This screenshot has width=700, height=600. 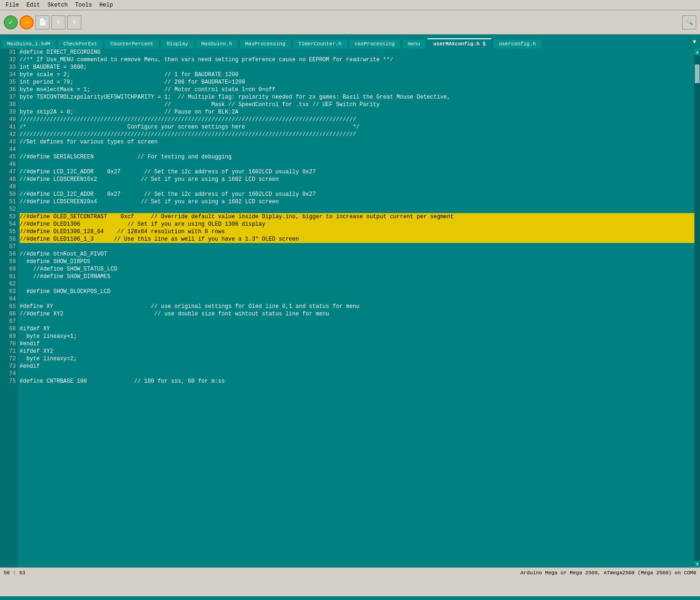 What do you see at coordinates (357, 82) in the screenshot?
I see `code-line: int period = 70; // 208 for BAUDRATE=120…` at bounding box center [357, 82].